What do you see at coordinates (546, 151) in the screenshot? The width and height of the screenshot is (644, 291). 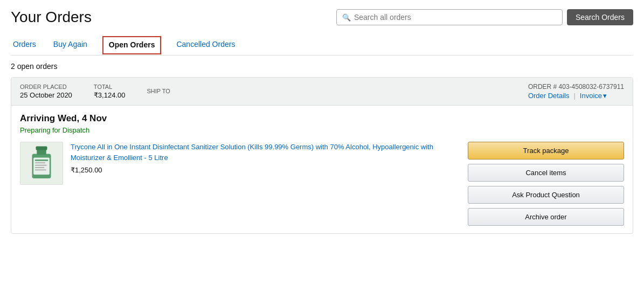 I see `track-package-button: Track package` at bounding box center [546, 151].